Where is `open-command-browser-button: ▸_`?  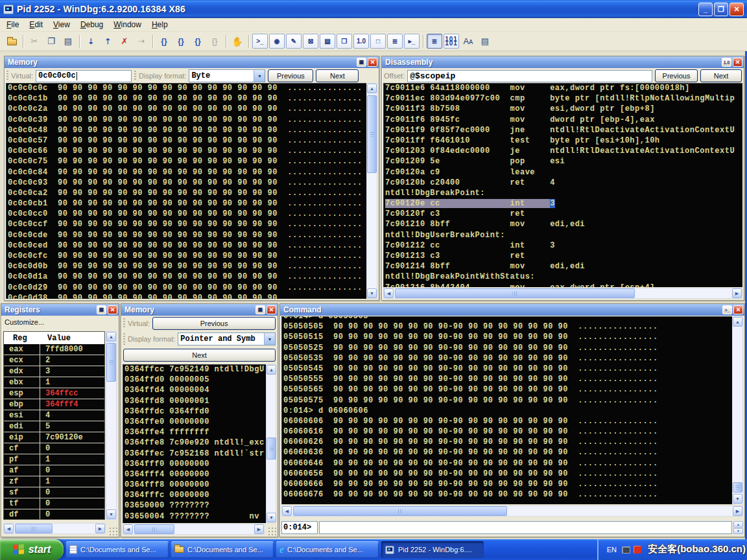
open-command-browser-button: ▸_ is located at coordinates (412, 41).